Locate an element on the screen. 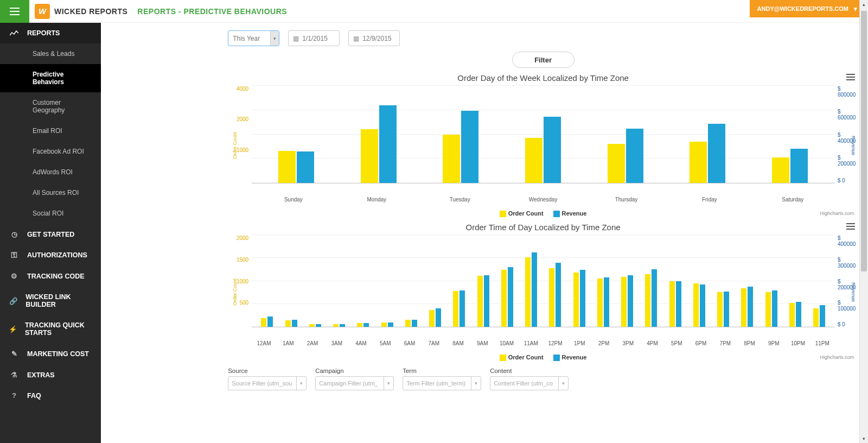 The height and width of the screenshot is (443, 868). sidebar-item-extras: ⚗EXTRAS is located at coordinates (50, 375).